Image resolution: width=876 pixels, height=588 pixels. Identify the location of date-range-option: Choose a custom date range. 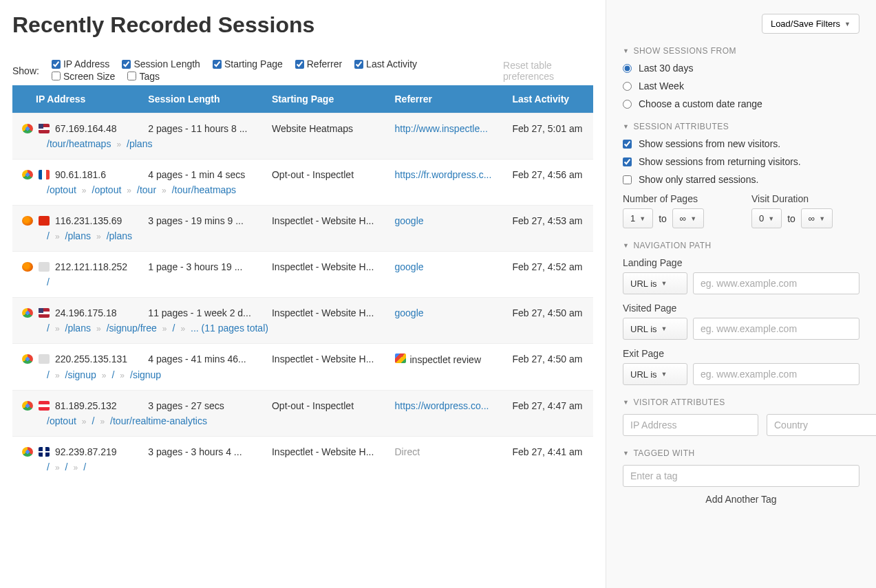
(741, 104).